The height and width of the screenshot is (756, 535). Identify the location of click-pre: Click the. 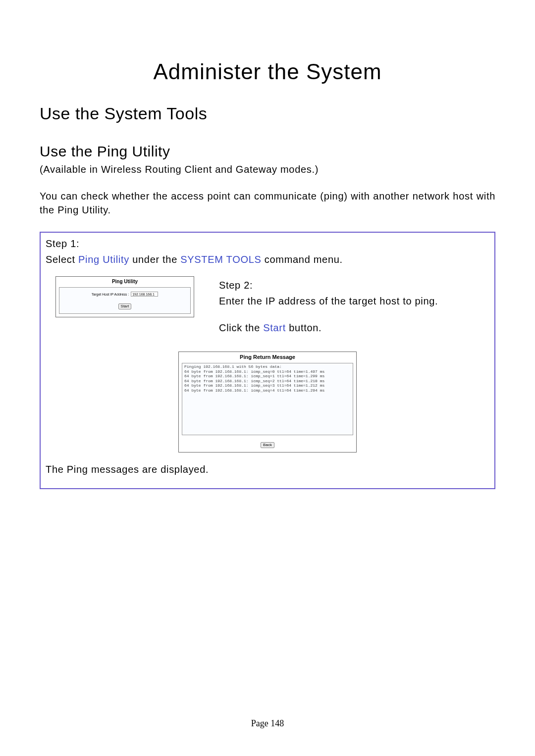
(241, 328).